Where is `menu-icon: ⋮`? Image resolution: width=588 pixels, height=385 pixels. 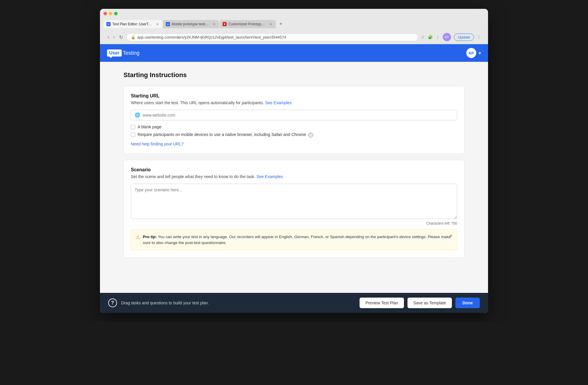 menu-icon: ⋮ is located at coordinates (438, 37).